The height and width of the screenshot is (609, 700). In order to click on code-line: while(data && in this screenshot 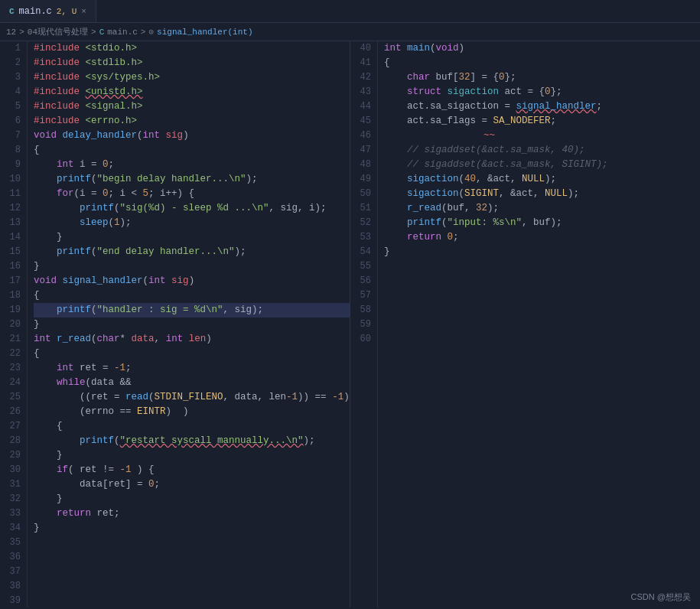, I will do `click(191, 383)`.